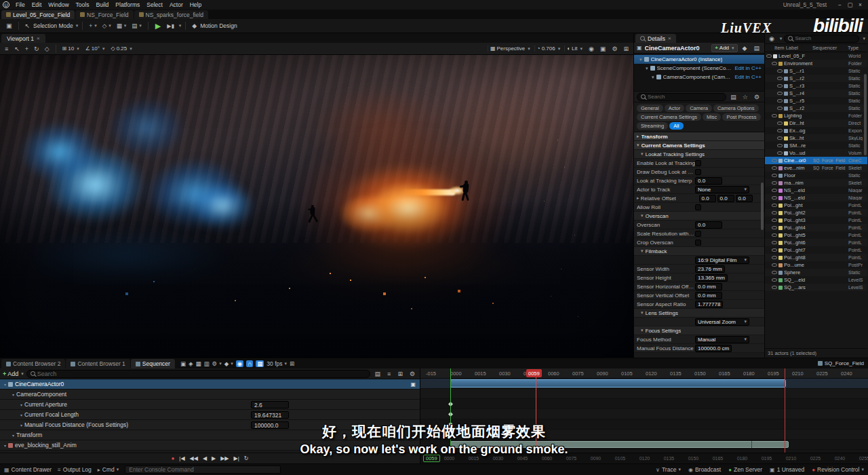  Describe the element at coordinates (699, 208) in the screenshot. I see `property-row: Allow Roll ▾` at that location.